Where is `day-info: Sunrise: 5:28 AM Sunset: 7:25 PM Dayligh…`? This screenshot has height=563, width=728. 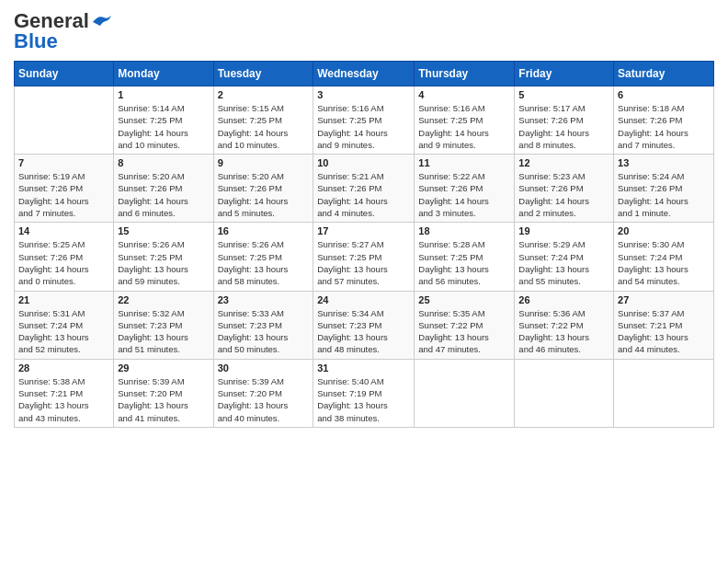 day-info: Sunrise: 5:28 AM Sunset: 7:25 PM Dayligh… is located at coordinates (464, 263).